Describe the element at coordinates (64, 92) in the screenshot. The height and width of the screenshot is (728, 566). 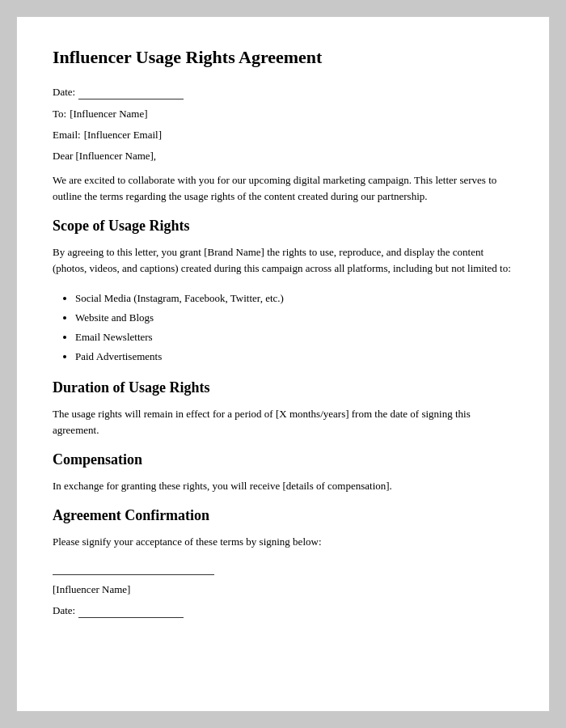
I see `date-label: Date:` at that location.